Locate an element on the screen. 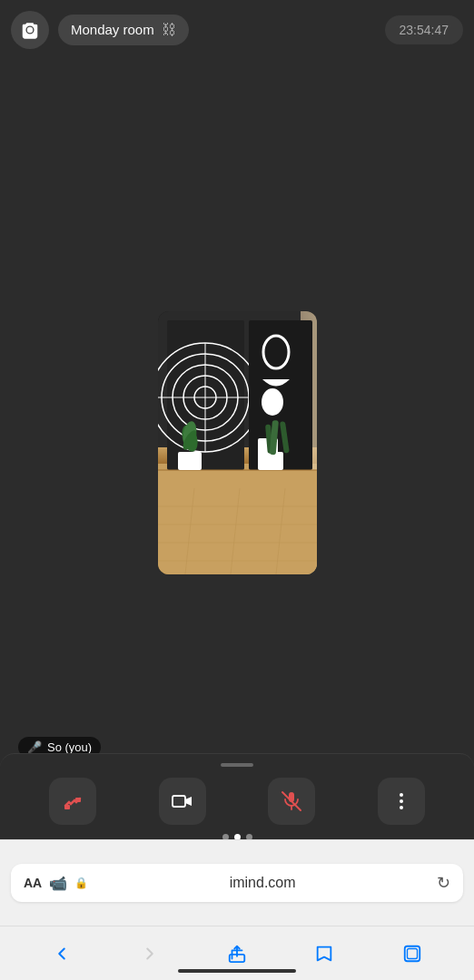 Image resolution: width=474 pixels, height=980 pixels. tabs-icon is located at coordinates (412, 954).